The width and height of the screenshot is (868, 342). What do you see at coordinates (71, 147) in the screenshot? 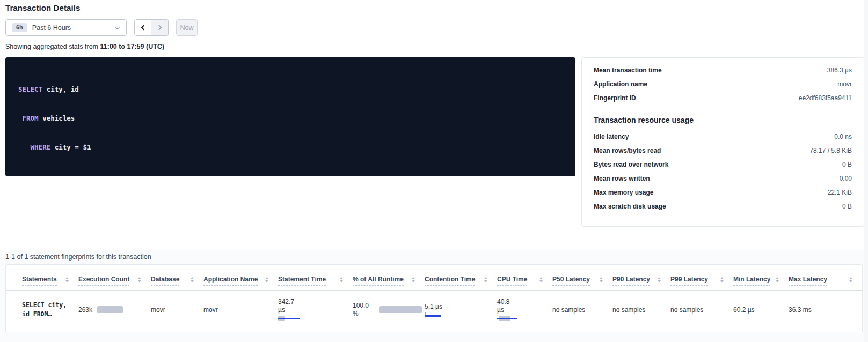
I see `sql-text: city = $1` at bounding box center [71, 147].